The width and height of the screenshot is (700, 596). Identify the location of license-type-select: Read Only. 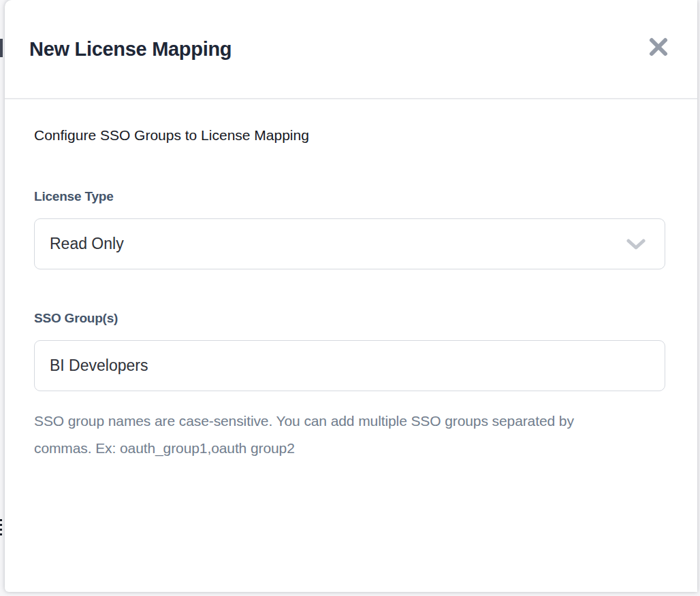
(350, 244).